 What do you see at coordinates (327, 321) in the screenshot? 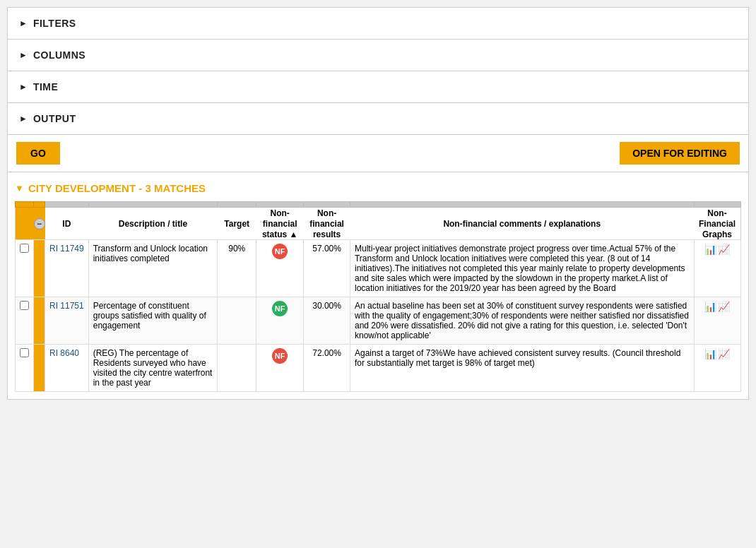
I see `row-nf-results: 30.00%` at bounding box center [327, 321].